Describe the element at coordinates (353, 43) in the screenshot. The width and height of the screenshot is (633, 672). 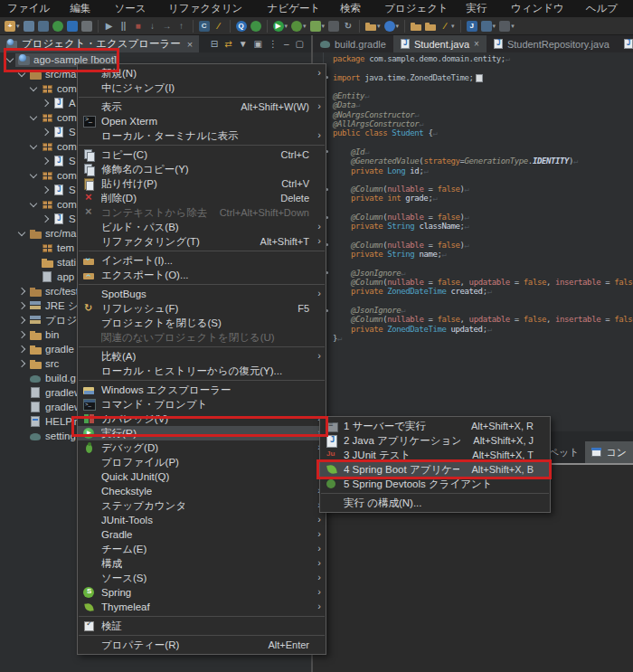
I see `tab-build-gradle: build.gradle` at that location.